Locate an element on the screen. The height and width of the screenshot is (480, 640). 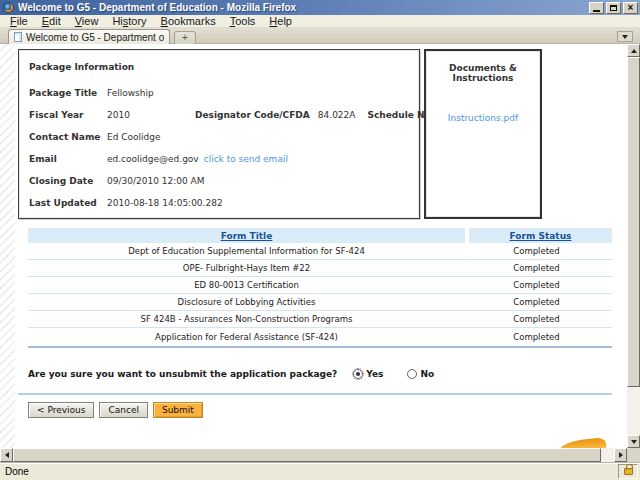
contact-name-value: Ed Coolidge is located at coordinates (134, 137).